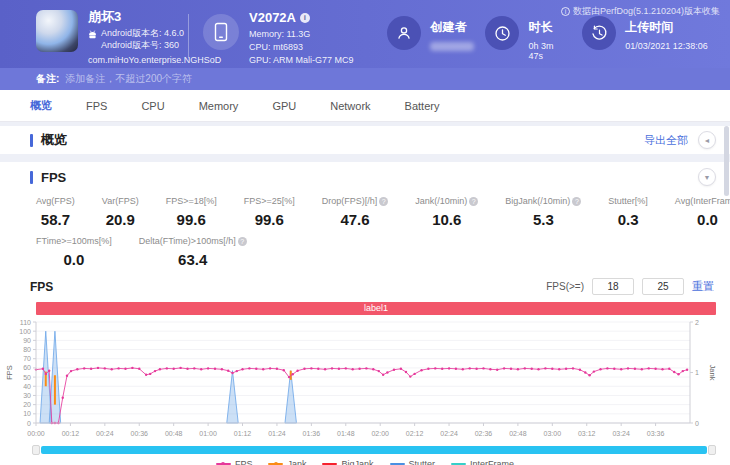 This screenshot has width=730, height=465. Describe the element at coordinates (621, 434) in the screenshot. I see `svg-text: 03:24` at that location.